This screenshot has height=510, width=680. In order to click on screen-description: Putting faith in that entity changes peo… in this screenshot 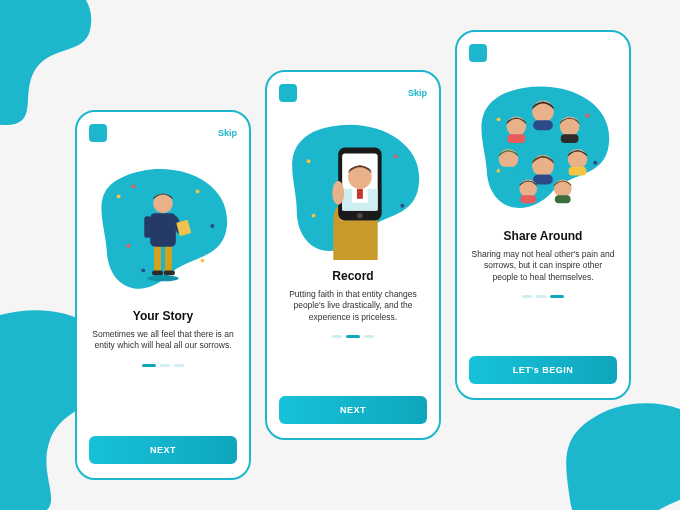, I will do `click(353, 306)`.